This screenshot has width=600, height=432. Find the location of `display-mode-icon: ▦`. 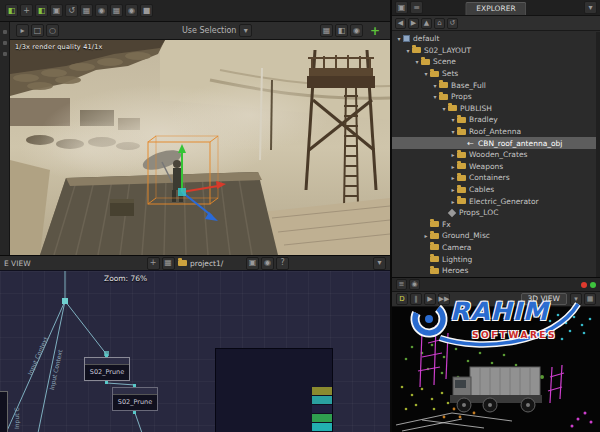

display-mode-icon: ▦ is located at coordinates (326, 30).